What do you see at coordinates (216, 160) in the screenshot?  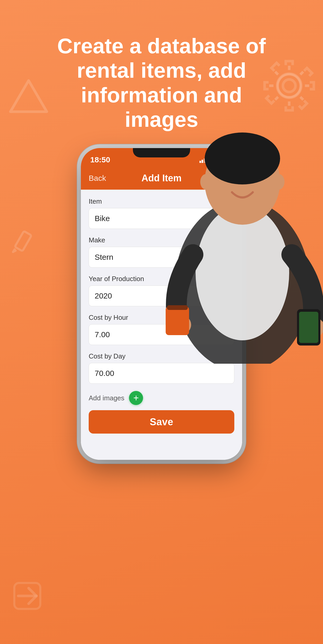 I see `status-icons: 4G` at bounding box center [216, 160].